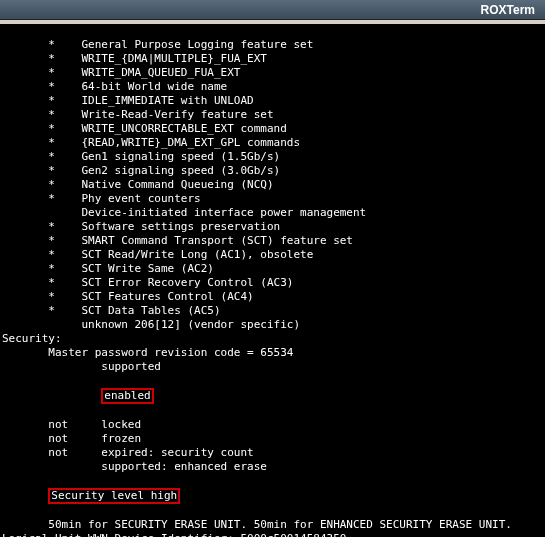 This screenshot has height=537, width=545. What do you see at coordinates (272, 115) in the screenshot?
I see `terminal-line: * Write-Read-Verify feature set` at bounding box center [272, 115].